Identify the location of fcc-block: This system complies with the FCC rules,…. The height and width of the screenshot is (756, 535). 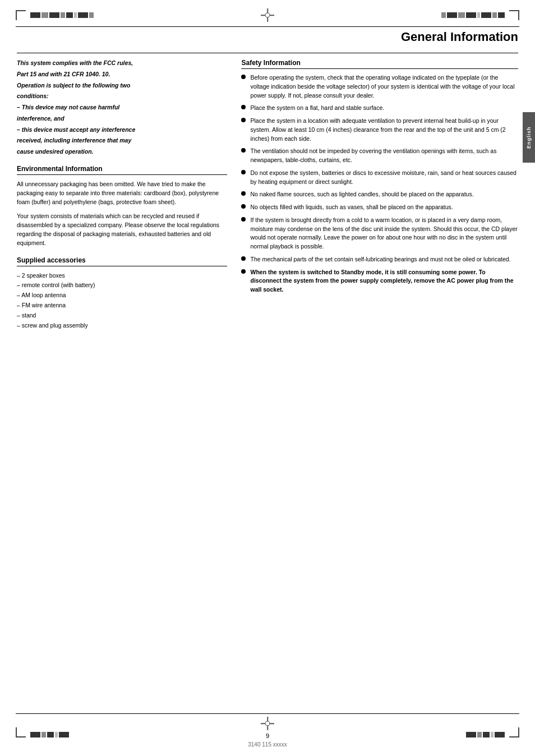
(122, 108).